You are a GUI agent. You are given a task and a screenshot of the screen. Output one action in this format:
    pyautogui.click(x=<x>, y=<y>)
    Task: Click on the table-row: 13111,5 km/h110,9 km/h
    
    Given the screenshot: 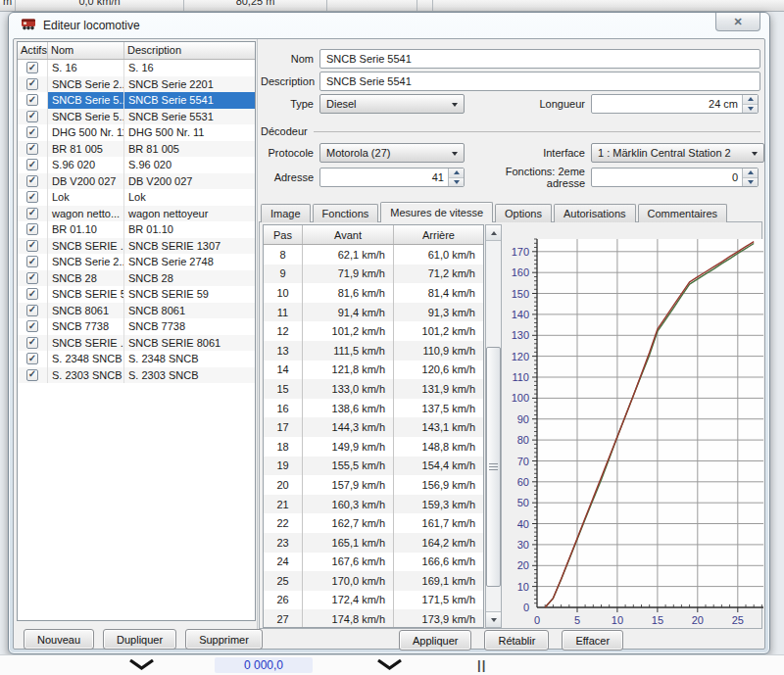 What is the action you would take?
    pyautogui.click(x=373, y=351)
    